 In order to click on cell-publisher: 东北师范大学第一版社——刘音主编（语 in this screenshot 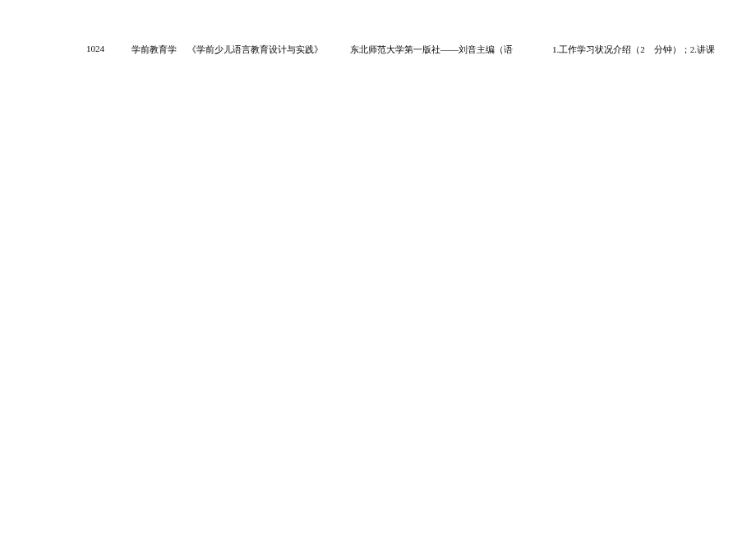, I will do `click(431, 49)`.